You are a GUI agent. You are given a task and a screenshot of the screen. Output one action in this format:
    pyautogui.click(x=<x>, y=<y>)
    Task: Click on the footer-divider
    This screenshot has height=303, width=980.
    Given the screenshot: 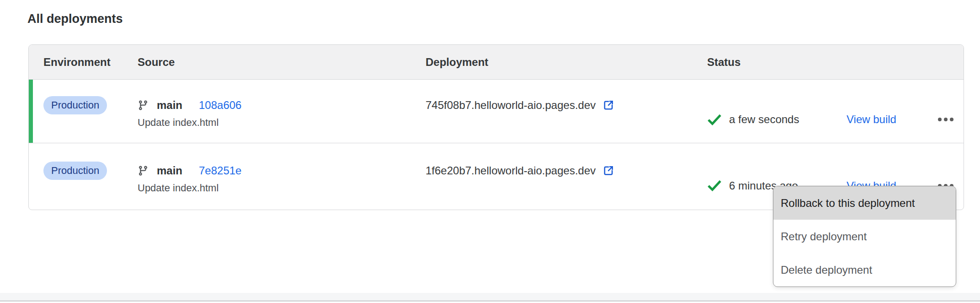 What is the action you would take?
    pyautogui.click(x=490, y=301)
    